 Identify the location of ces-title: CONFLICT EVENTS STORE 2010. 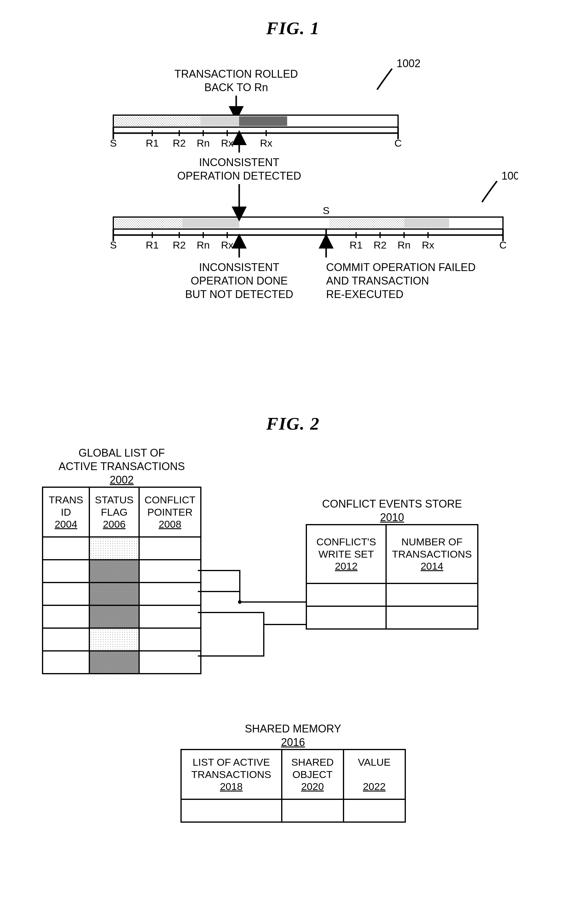
(392, 510).